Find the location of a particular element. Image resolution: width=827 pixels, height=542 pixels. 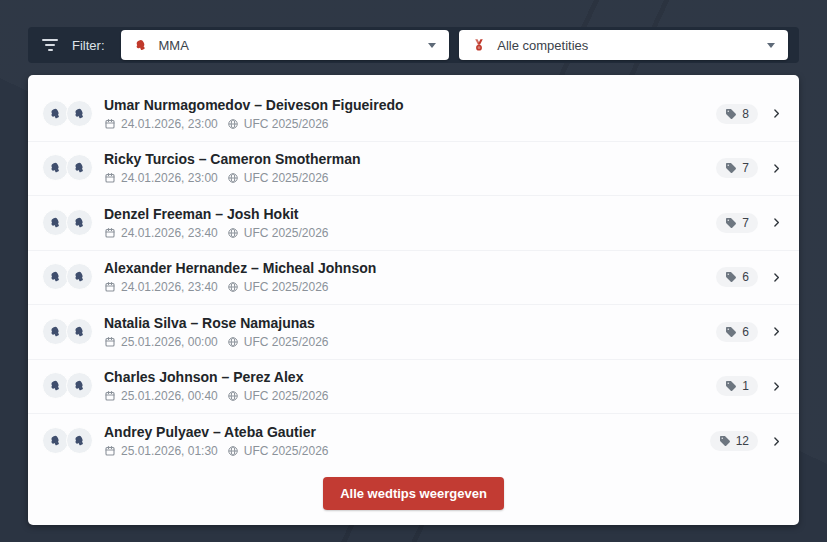

match-datetime: 24.01.2026, 23:00 is located at coordinates (170, 178).